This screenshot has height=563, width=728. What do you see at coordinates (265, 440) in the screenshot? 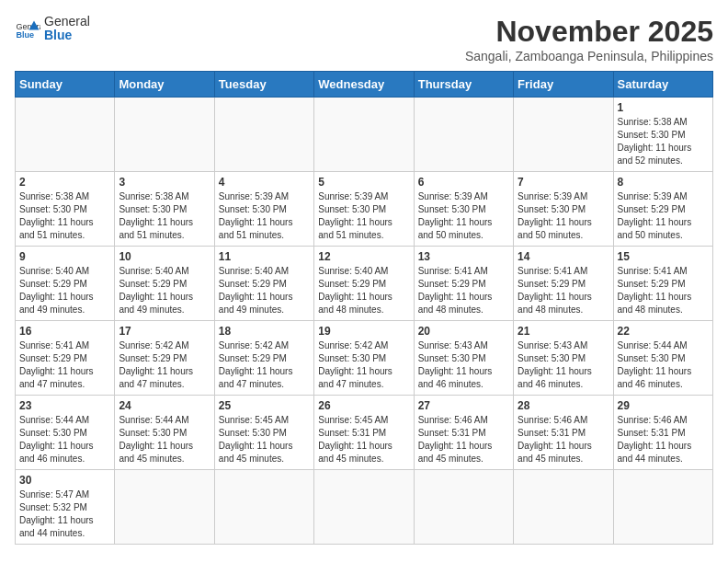
I see `day-info: Sunrise: 5:45 AM Sunset: 5:30 PM Dayligh…` at bounding box center [265, 440].